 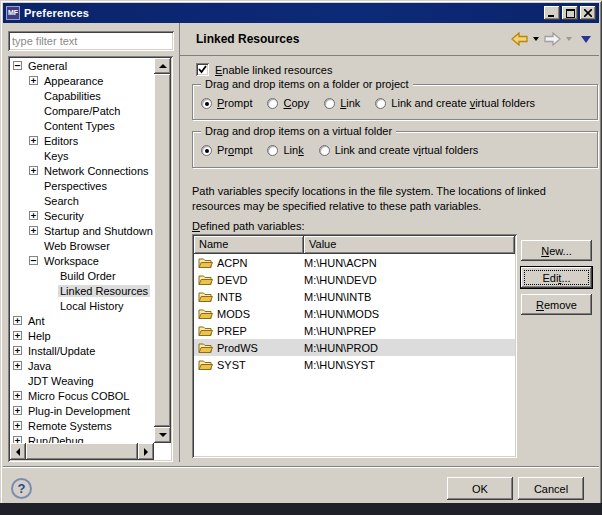 What do you see at coordinates (354, 348) in the screenshot?
I see `table-row-prodws: ProdWSM:\HUN\PROD` at bounding box center [354, 348].